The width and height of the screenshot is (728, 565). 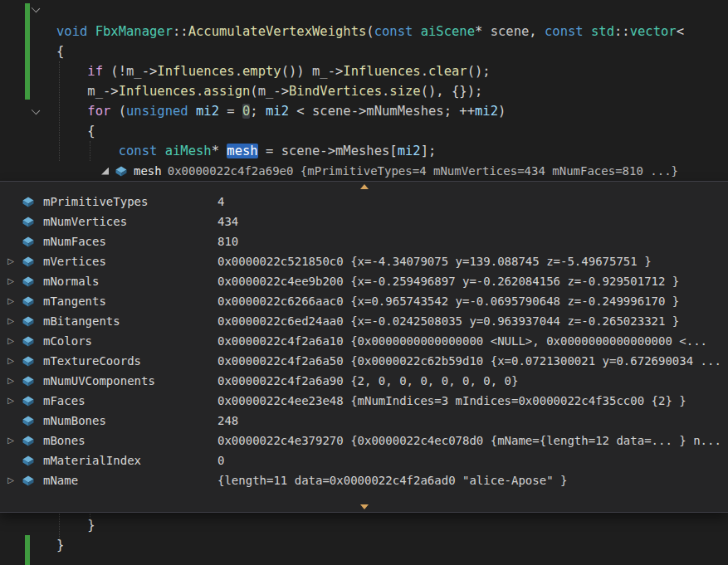 What do you see at coordinates (246, 111) in the screenshot?
I see `code-token: 0` at bounding box center [246, 111].